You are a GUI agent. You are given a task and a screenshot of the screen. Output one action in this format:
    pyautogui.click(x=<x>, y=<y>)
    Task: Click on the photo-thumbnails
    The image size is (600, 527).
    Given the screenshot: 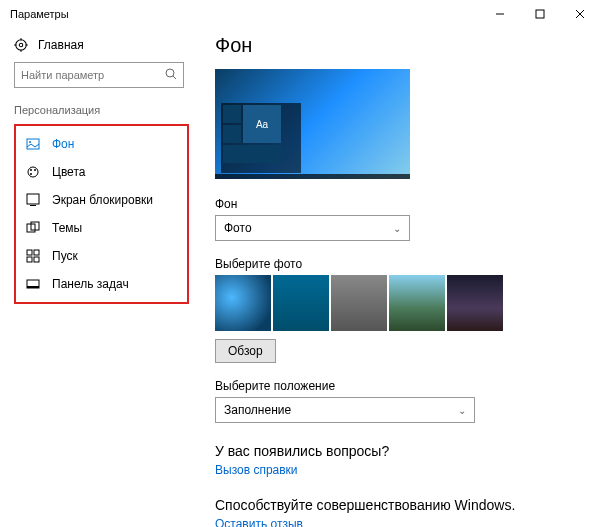 What is the action you would take?
    pyautogui.click(x=398, y=303)
    